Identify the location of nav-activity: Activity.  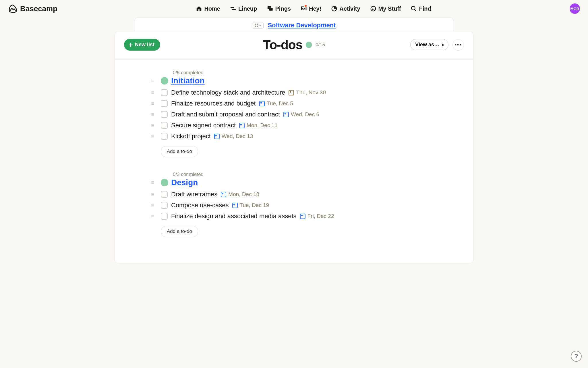
(346, 9).